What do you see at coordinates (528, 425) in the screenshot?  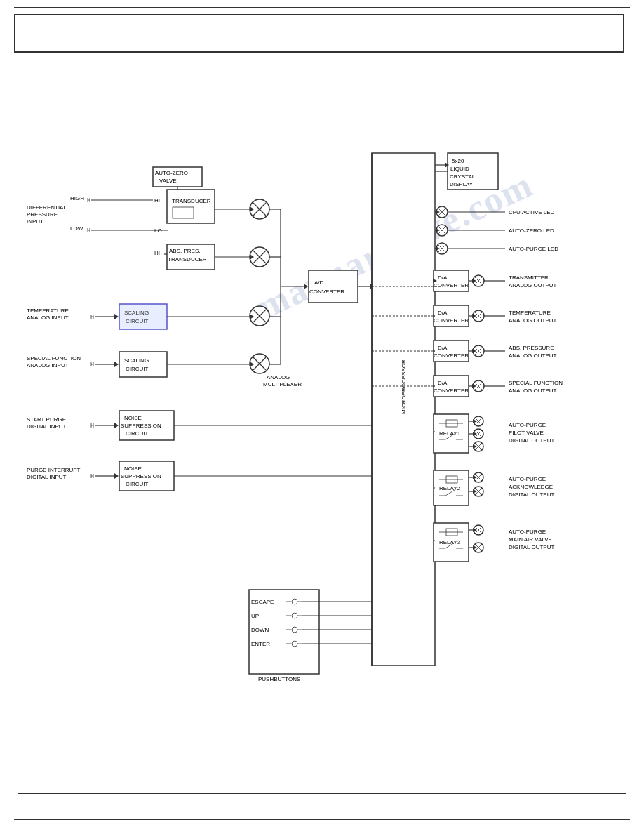 I see `relay1-output-label: AUTO-PURGE` at bounding box center [528, 425].